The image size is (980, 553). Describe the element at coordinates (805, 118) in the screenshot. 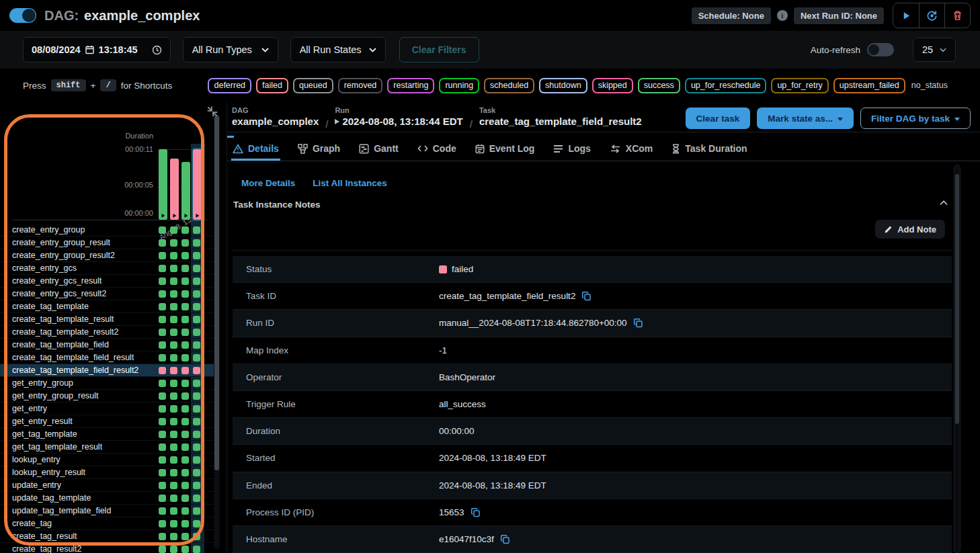

I see `mark-state-button: Mark state as...` at that location.